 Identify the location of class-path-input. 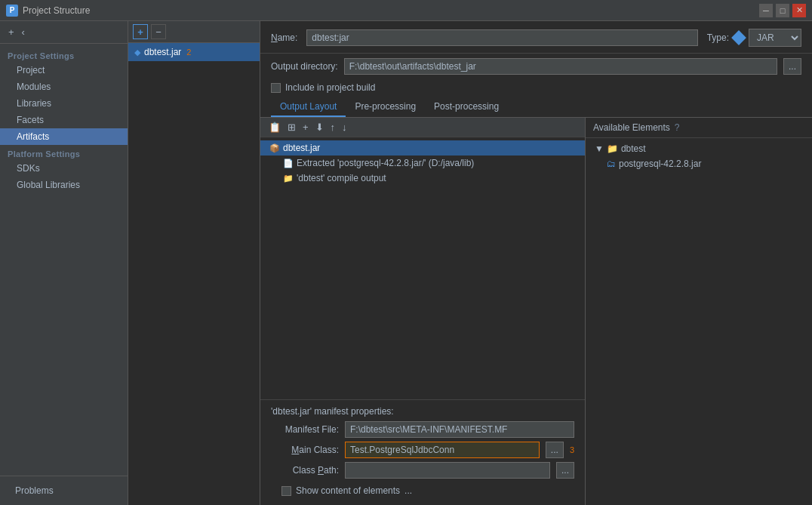
(448, 470).